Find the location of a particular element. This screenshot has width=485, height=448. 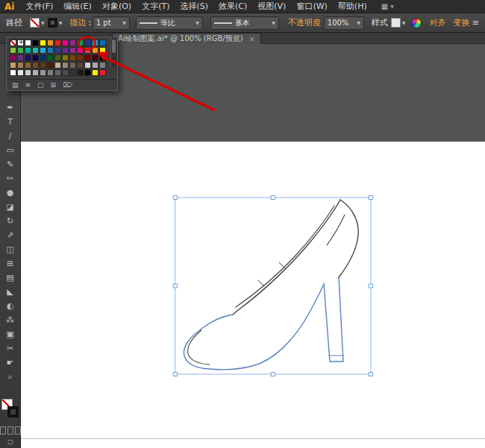

style-select: ▼ is located at coordinates (398, 22).